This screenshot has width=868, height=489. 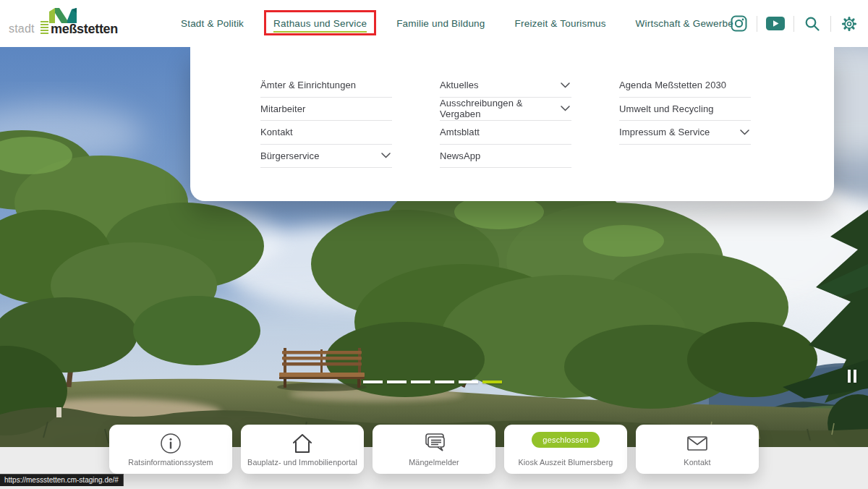 What do you see at coordinates (501, 109) in the screenshot?
I see `menu-item-label: Ausschreibungen & Vergaben` at bounding box center [501, 109].